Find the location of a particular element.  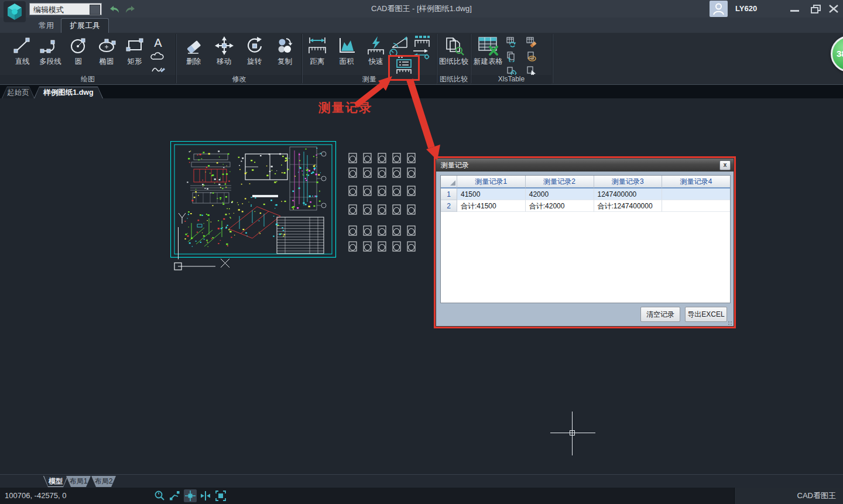

table-row: 2合计:41500合计:42000合计:1247400000 is located at coordinates (585, 206).